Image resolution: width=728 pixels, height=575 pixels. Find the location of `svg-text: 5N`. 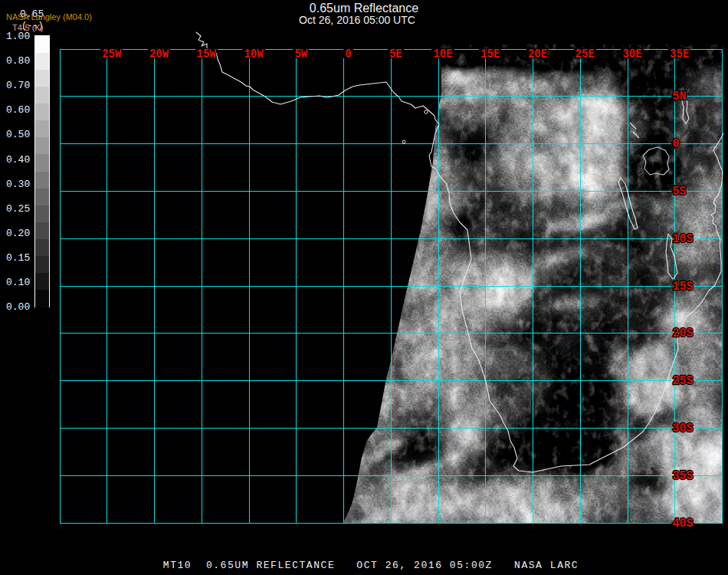

svg-text: 5N is located at coordinates (680, 97).